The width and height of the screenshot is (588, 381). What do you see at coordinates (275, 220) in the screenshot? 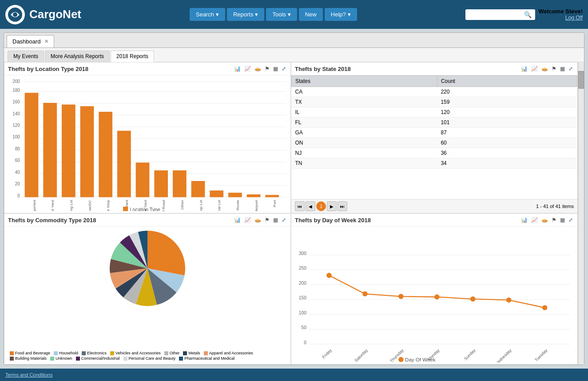
I see `chart3-table-icon: ▦` at bounding box center [275, 220].